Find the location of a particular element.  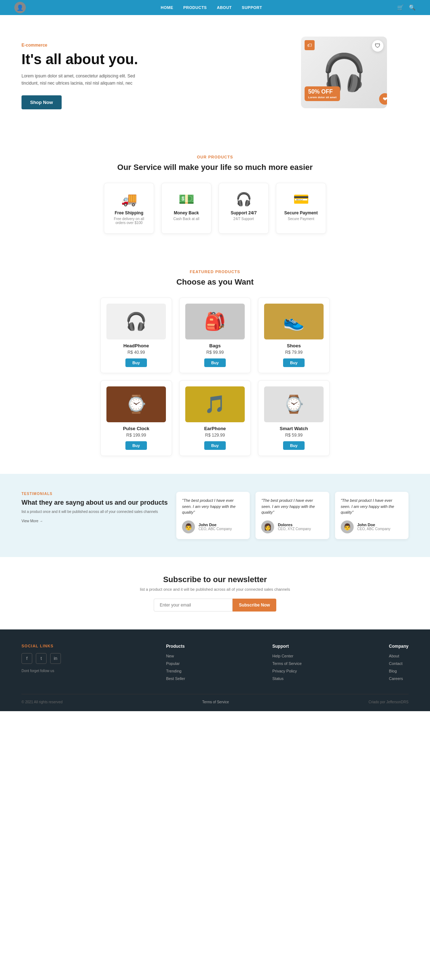

clock-price: R$ 199.99 is located at coordinates (136, 435).